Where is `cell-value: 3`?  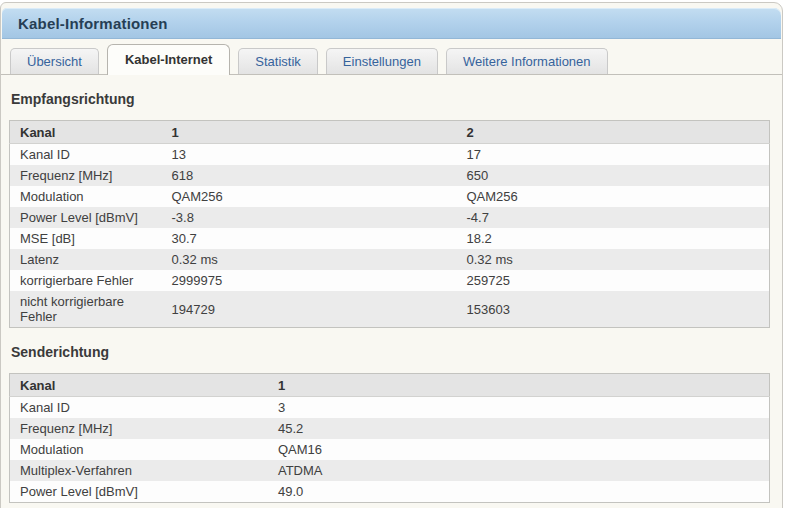 cell-value: 3 is located at coordinates (519, 408).